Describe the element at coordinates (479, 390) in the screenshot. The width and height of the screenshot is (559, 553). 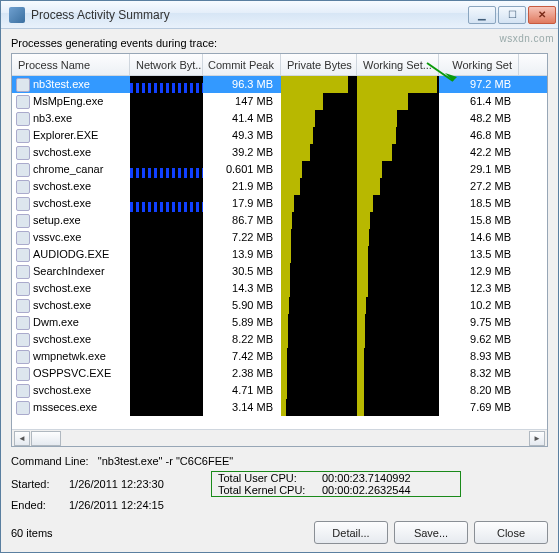
I see `working-set-cell: 8.20 MB` at that location.